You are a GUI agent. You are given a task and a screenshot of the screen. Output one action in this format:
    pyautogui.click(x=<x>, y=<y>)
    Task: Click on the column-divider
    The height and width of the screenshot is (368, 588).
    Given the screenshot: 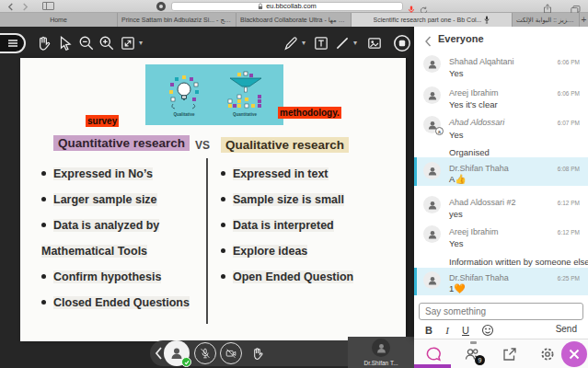 What is the action you would take?
    pyautogui.click(x=207, y=241)
    